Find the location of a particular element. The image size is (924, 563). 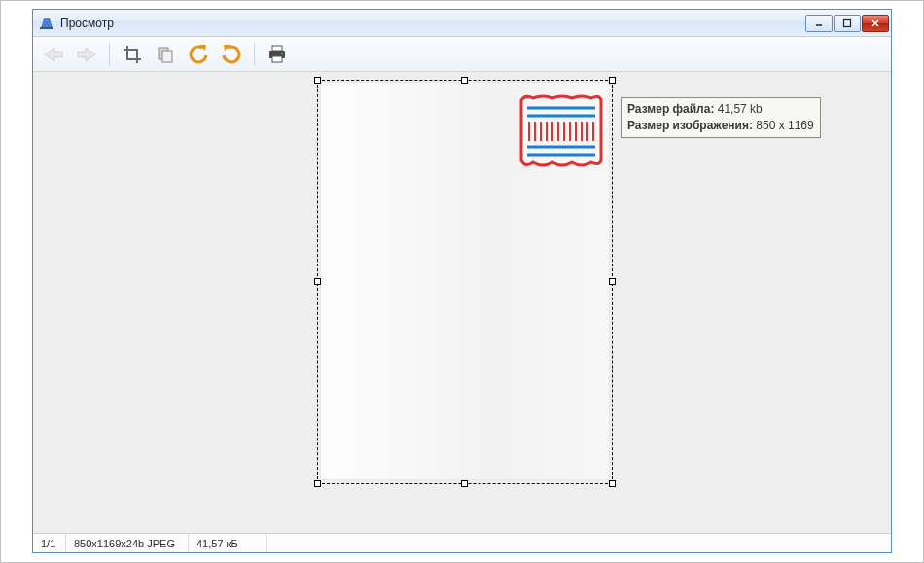

status-page: 1/1 is located at coordinates (50, 543).